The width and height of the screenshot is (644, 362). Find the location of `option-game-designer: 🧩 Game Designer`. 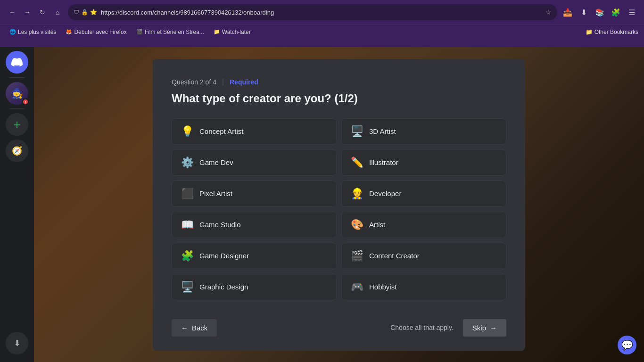

option-game-designer: 🧩 Game Designer is located at coordinates (254, 256).